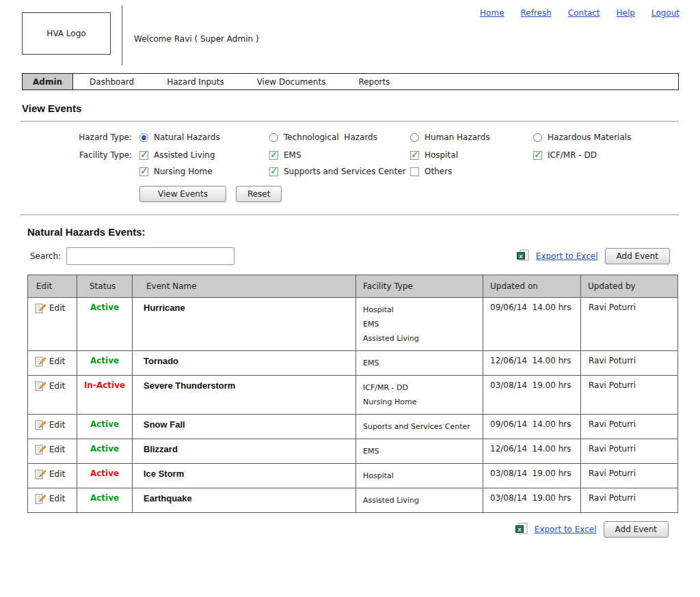 This screenshot has width=700, height=597. What do you see at coordinates (204, 171) in the screenshot?
I see `checkbox-option-nursing-home: Nursing Home` at bounding box center [204, 171].